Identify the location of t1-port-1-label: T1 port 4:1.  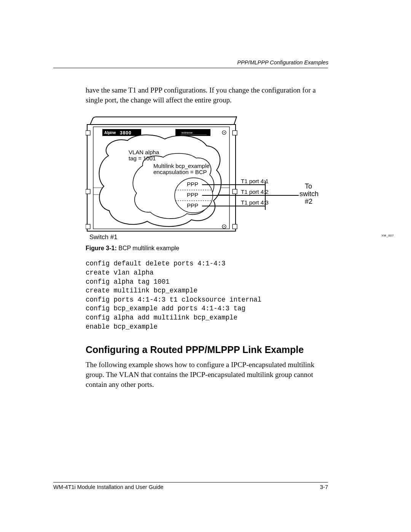
(255, 181).